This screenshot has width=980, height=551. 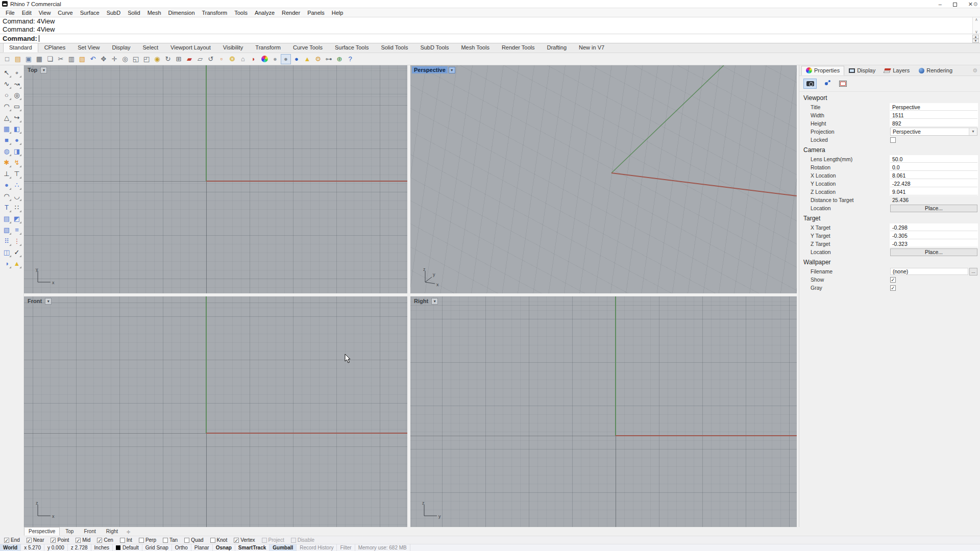 I want to click on memory-pane: Memory use: 682 MB, so click(x=383, y=548).